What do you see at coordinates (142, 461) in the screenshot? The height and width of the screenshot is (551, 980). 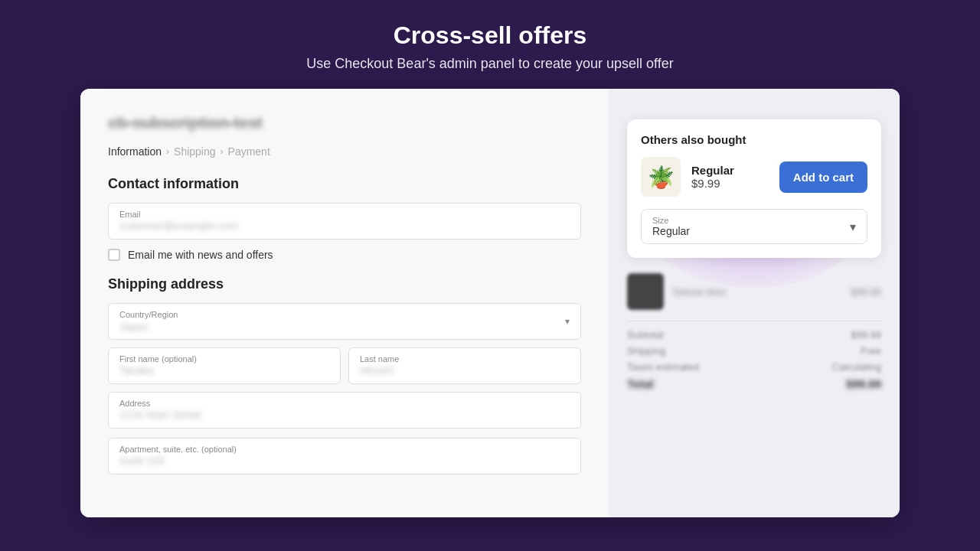 I see `apartment-value: Suite 100` at bounding box center [142, 461].